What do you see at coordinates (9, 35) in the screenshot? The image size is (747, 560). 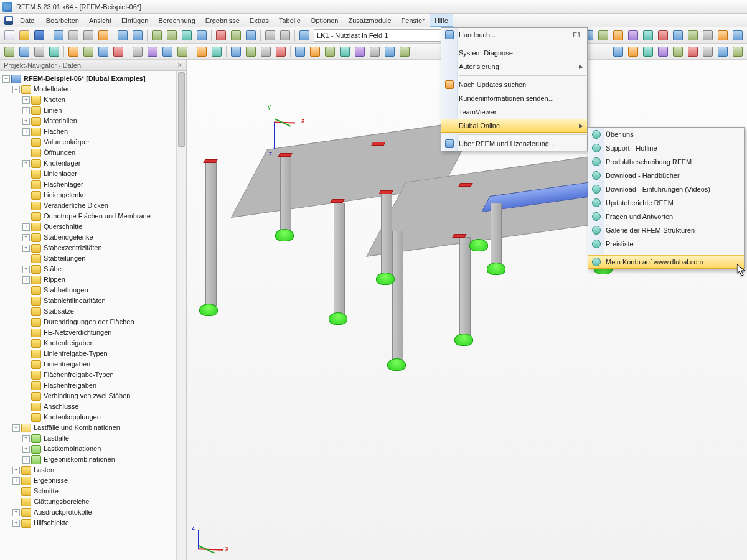 I see `tb-new` at bounding box center [9, 35].